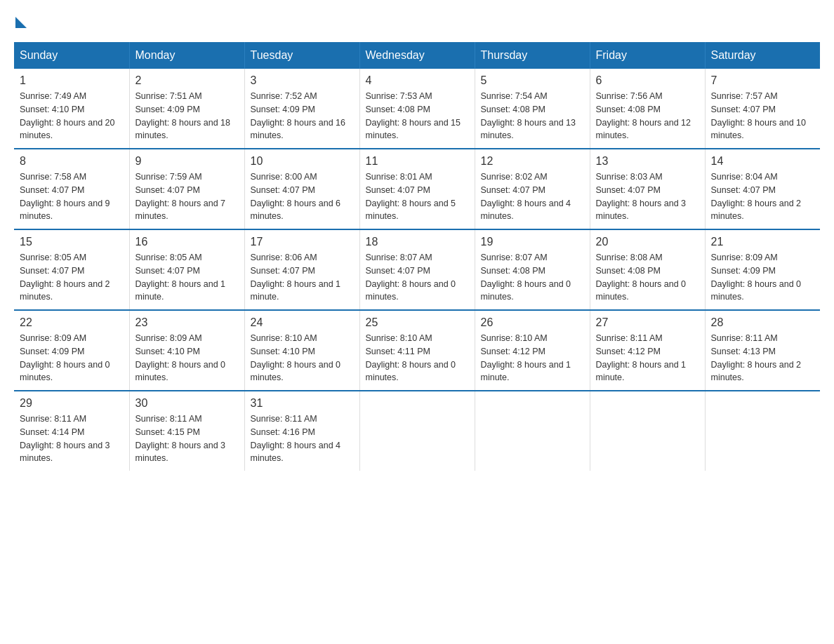 This screenshot has width=834, height=644. I want to click on calendar-cell: 27Sunrise: 8:11 AMSunset: 4:12 PMDayligh…, so click(647, 351).